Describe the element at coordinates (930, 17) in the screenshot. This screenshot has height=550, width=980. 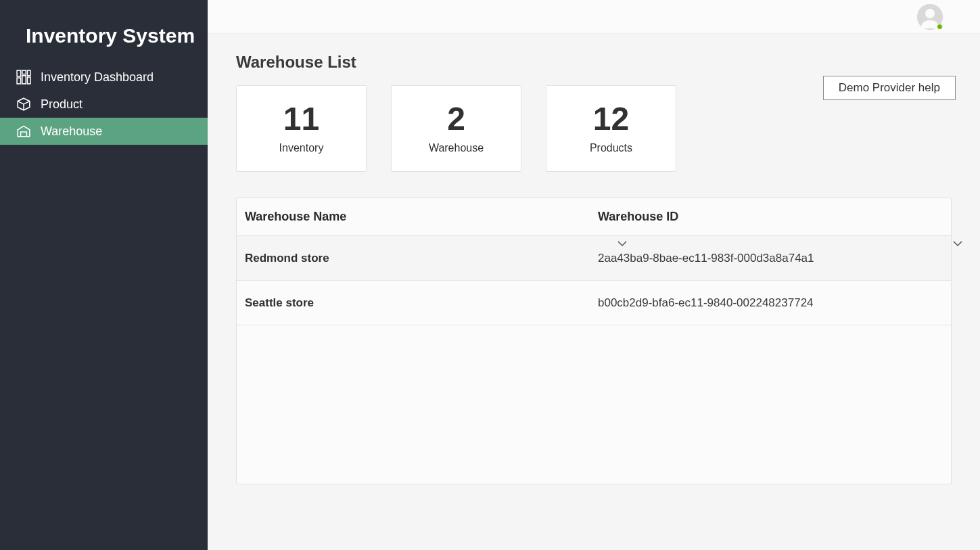
I see `avatar` at that location.